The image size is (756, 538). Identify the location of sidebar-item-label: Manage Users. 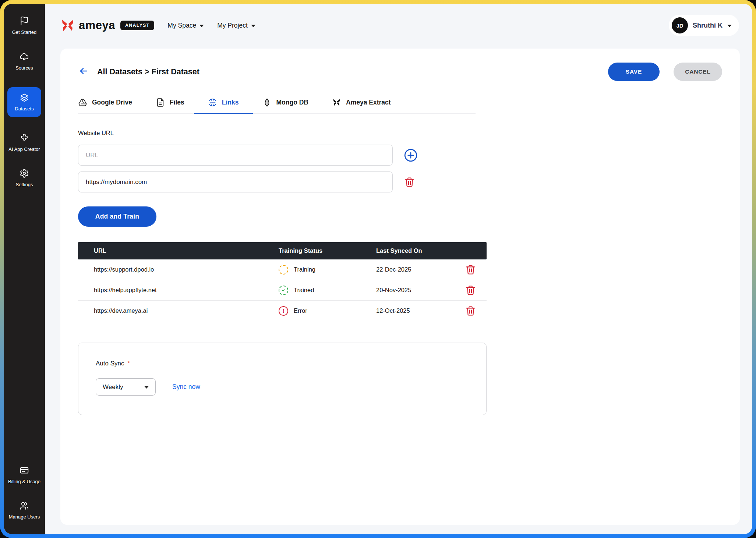
(24, 517).